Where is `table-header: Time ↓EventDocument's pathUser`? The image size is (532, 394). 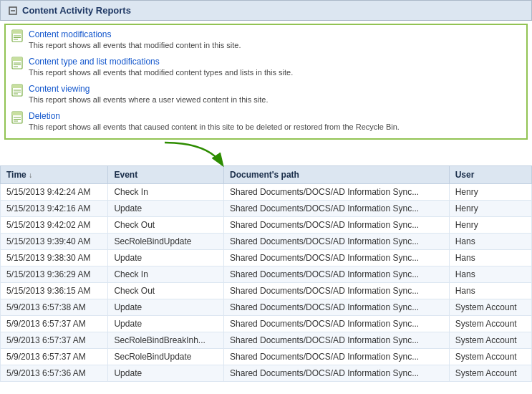 table-header: Time ↓EventDocument's pathUser is located at coordinates (266, 175).